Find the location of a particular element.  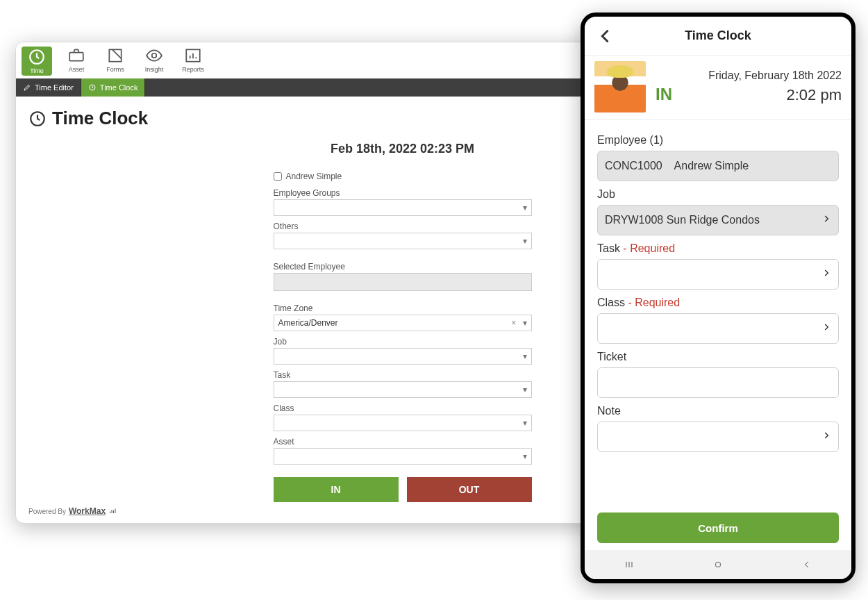

job-value: DRYW1008 Sun Ridge Condos is located at coordinates (682, 220).